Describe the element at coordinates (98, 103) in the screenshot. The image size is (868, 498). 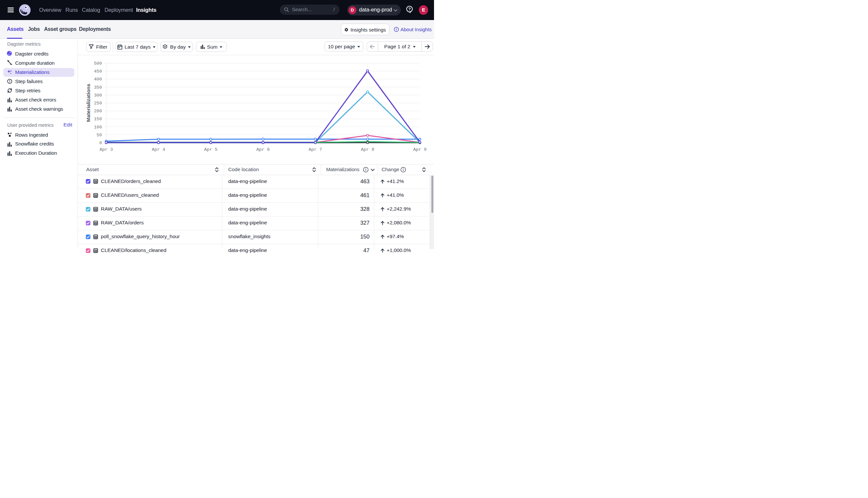
I see `svg-text: 250` at that location.